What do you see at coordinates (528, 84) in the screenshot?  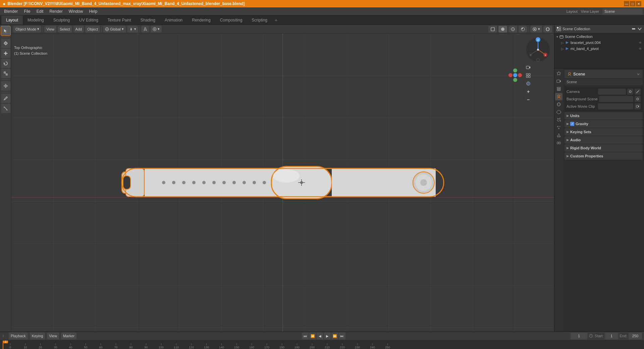 I see `rendered-view-btn` at bounding box center [528, 84].